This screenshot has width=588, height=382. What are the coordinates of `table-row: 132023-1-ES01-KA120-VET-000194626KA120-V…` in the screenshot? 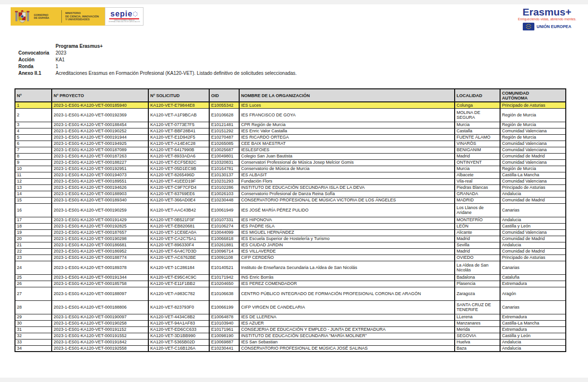 It's located at (290, 187).